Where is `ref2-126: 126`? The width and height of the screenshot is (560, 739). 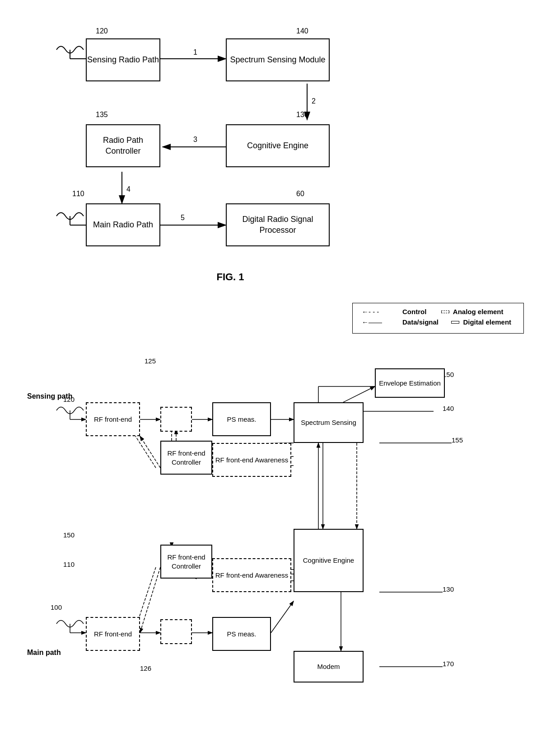
ref2-126: 126 is located at coordinates (145, 668).